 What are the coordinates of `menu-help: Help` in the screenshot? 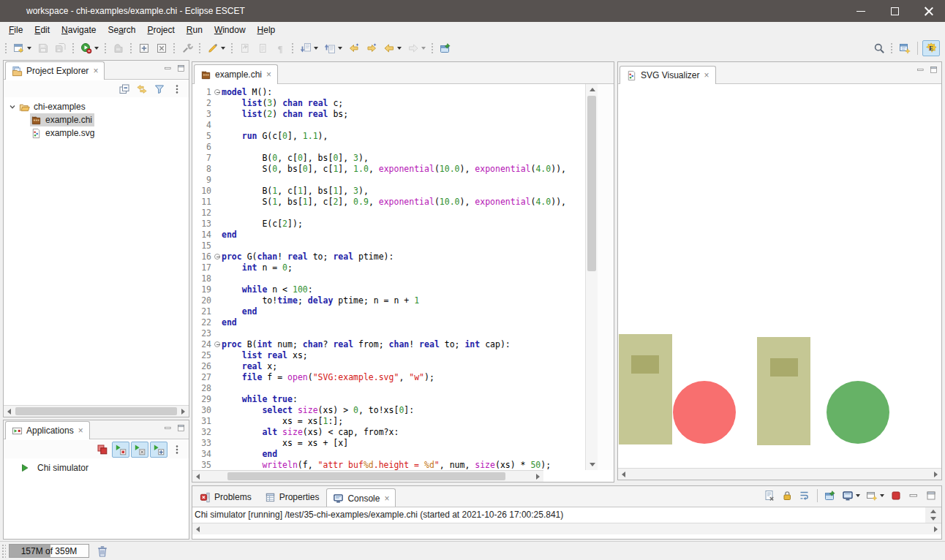 It's located at (266, 30).